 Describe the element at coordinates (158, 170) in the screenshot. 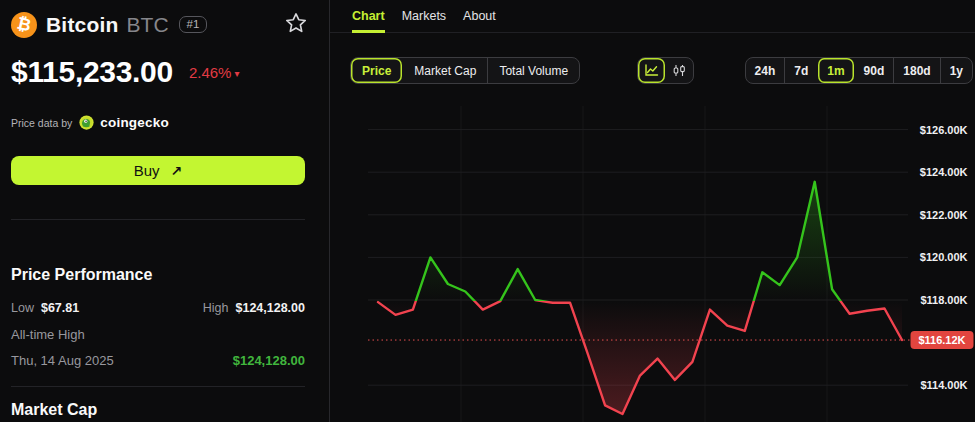

I see `buy-button: Buy ↗` at that location.